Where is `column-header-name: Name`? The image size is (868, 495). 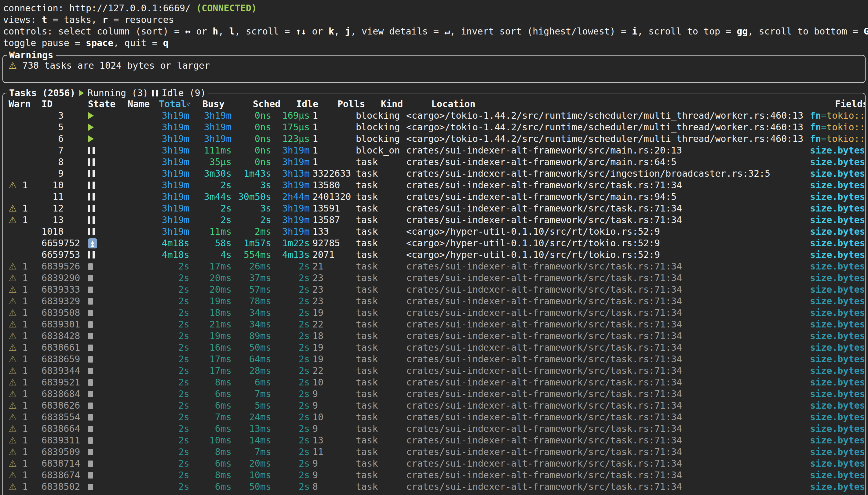
column-header-name: Name is located at coordinates (142, 104).